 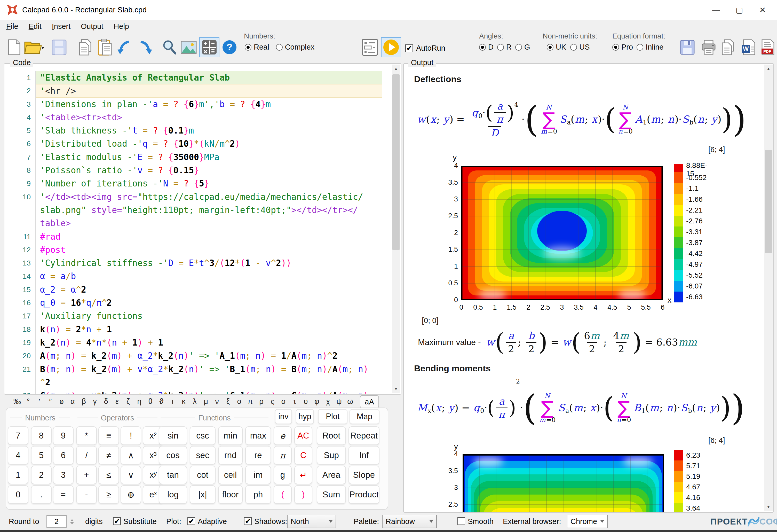 What do you see at coordinates (209, 47) in the screenshot?
I see `calculator-toggle-selected` at bounding box center [209, 47].